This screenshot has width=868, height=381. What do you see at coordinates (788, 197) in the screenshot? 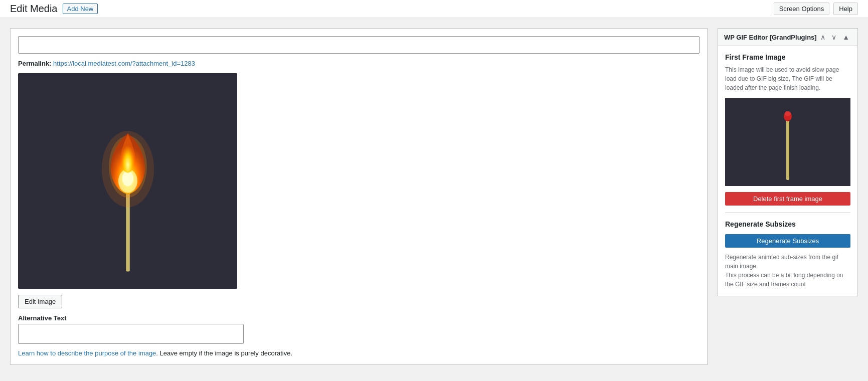
I see `sidebar: WP GIF Editor [GrandPlugins] ∧ ∨ ▲ First…` at bounding box center [788, 197].